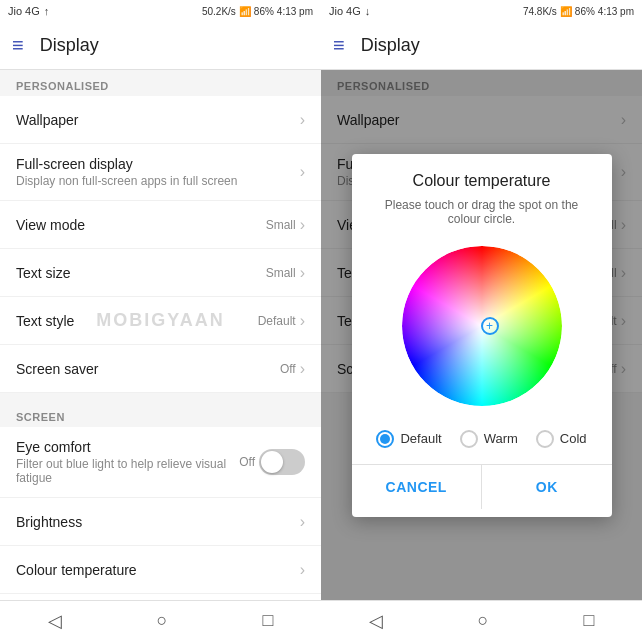 This screenshot has width=642, height=640. What do you see at coordinates (28, 11) in the screenshot?
I see `left-status-left: Jio 4G ↑` at bounding box center [28, 11].